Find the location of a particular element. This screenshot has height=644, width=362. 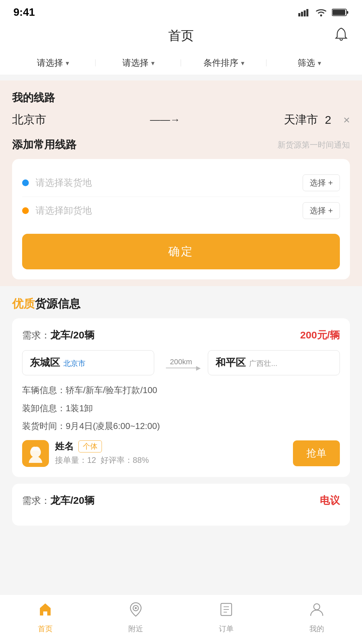

nav-label-home: 首页 is located at coordinates (45, 629).